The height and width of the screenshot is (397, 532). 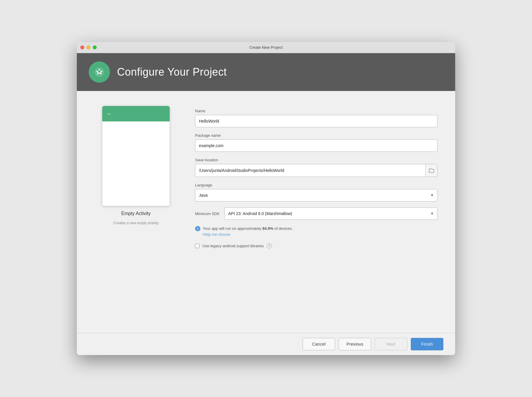 I want to click on save-location-field, so click(x=316, y=170).